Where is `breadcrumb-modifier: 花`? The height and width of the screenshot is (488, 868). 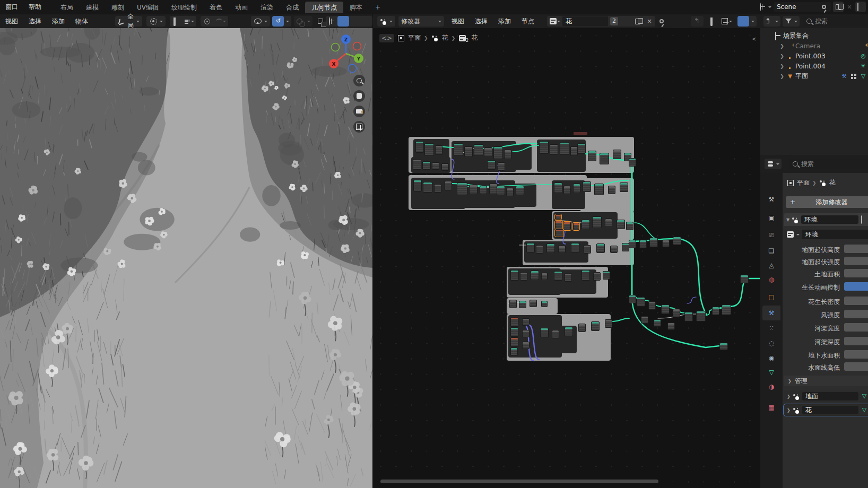
breadcrumb-modifier: 花 is located at coordinates (832, 182).